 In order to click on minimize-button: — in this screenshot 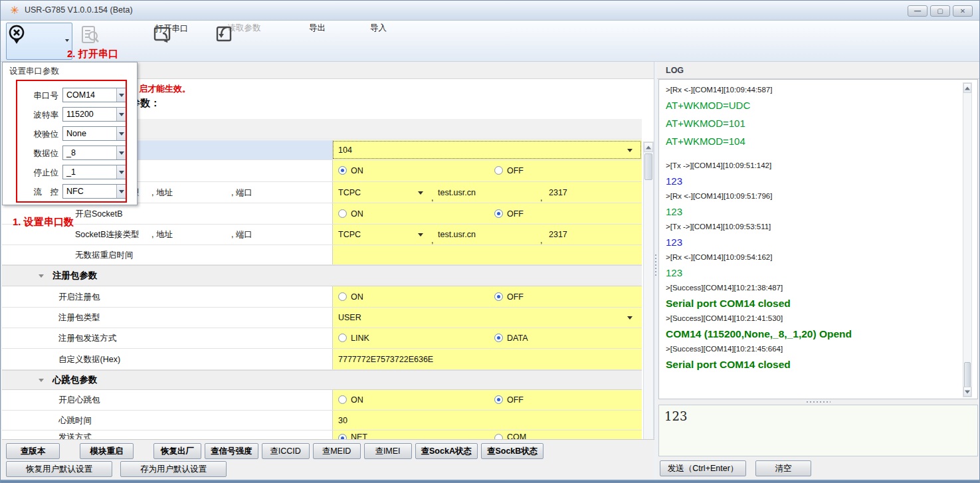, I will do `click(918, 11)`.